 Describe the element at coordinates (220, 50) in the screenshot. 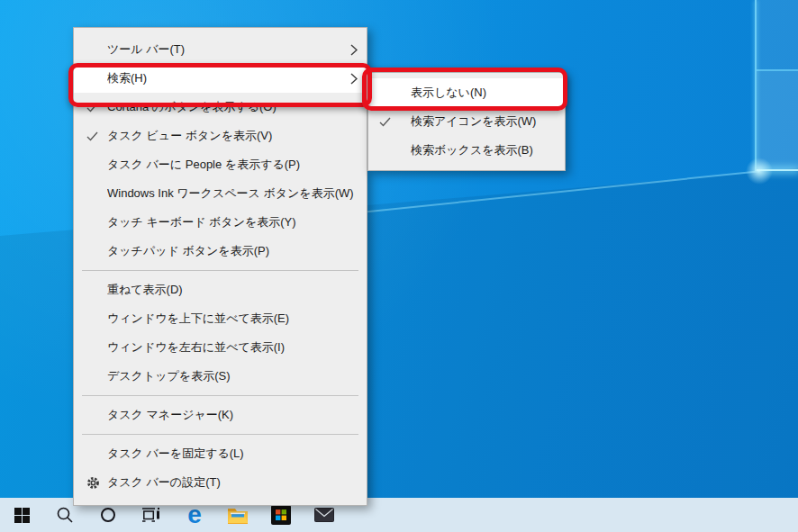

I see `menu-item-toolbars: ツール バー(T)` at that location.